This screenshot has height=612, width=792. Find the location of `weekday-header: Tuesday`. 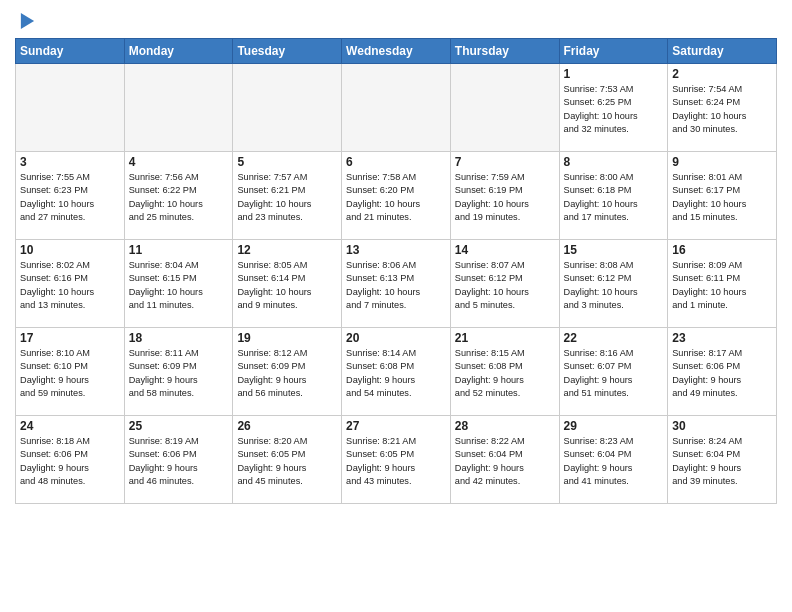

weekday-header: Tuesday is located at coordinates (288, 52).